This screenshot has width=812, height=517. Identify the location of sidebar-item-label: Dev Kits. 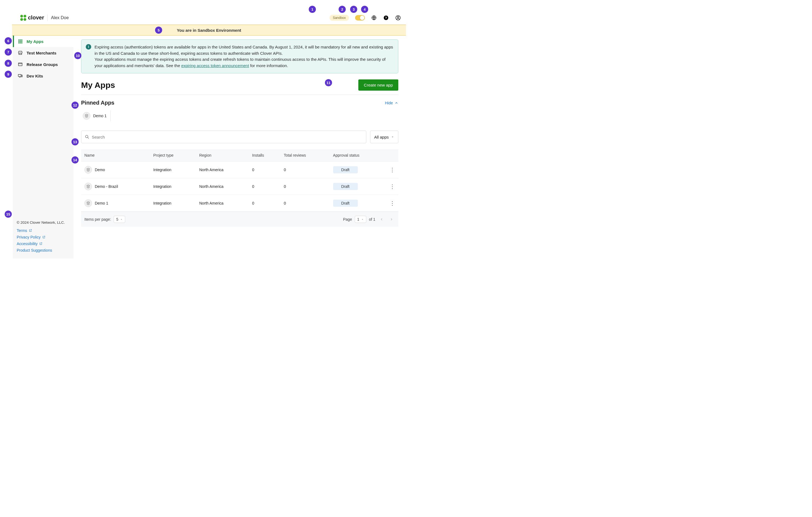
(35, 76).